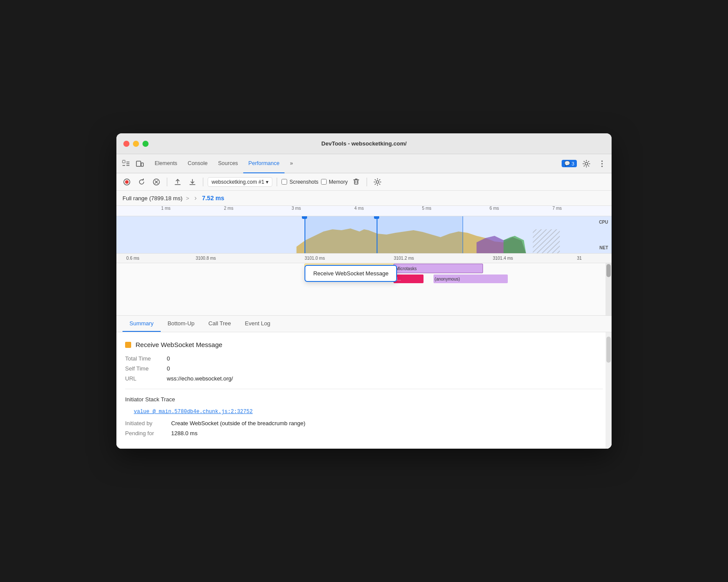 This screenshot has height=582, width=728. I want to click on flame-tooltip-text: Receive WebSocket Message, so click(351, 274).